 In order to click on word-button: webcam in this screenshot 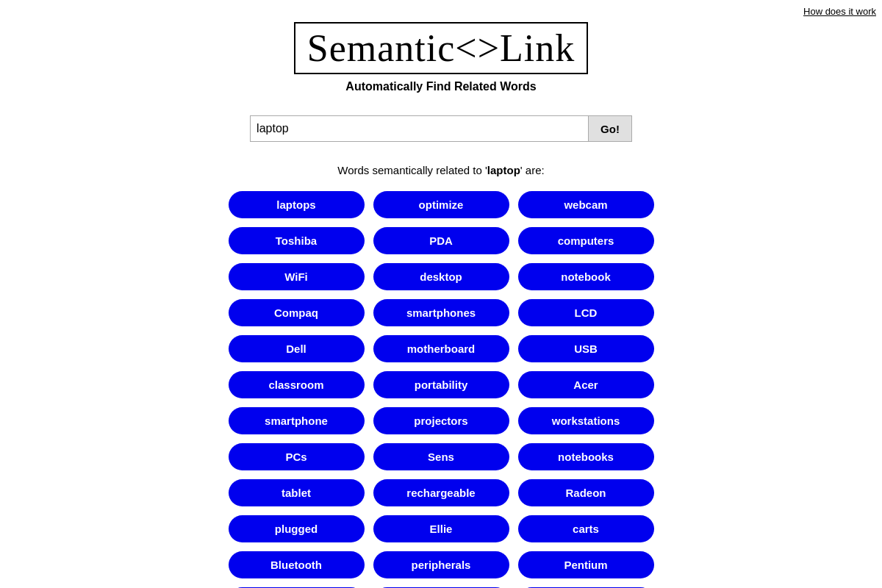, I will do `click(587, 204)`.